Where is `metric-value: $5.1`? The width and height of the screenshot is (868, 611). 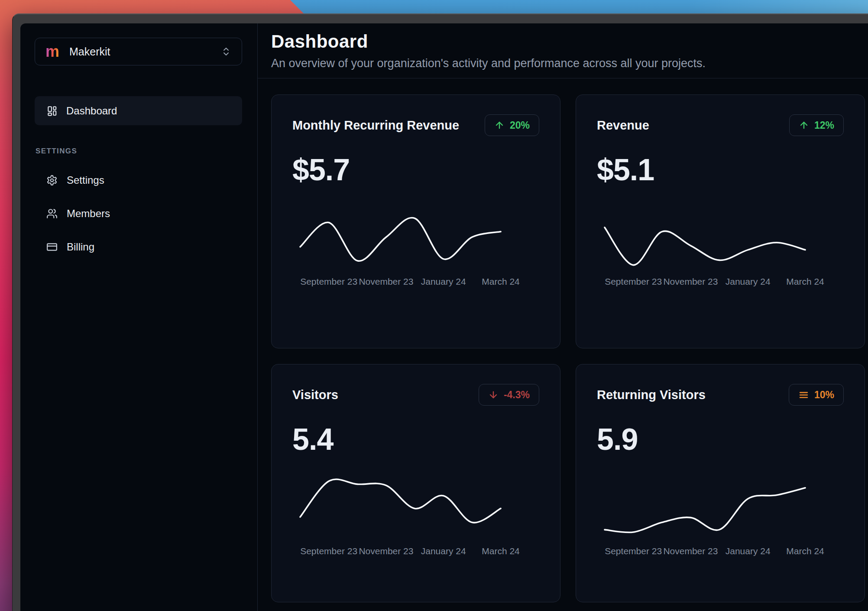 metric-value: $5.1 is located at coordinates (720, 170).